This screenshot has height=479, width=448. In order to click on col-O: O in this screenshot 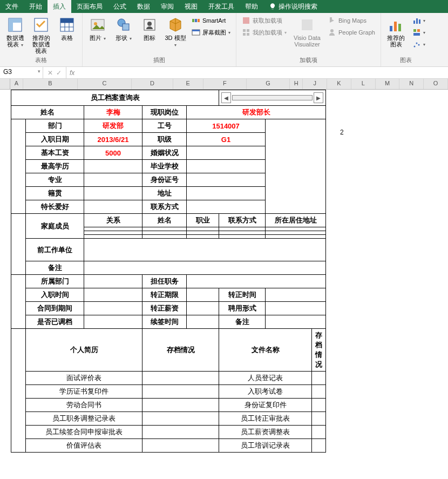, I will do `click(436, 84)`.